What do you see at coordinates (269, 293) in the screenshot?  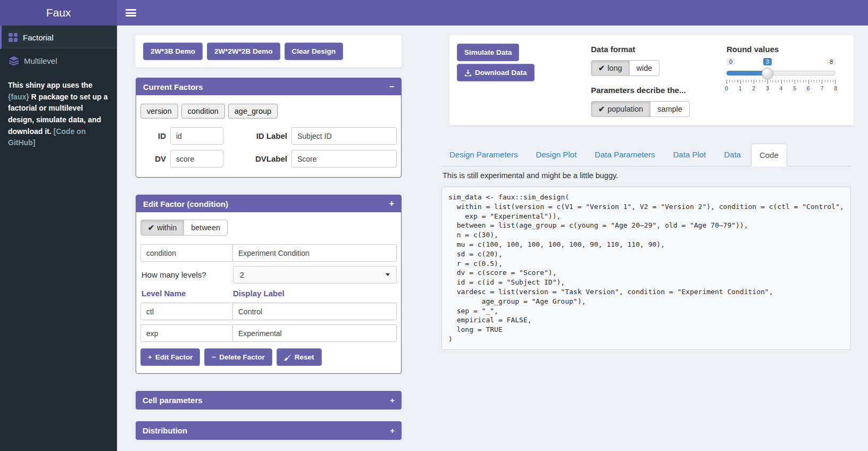 I see `edit-factor-body: ✔ within between condition Experiment Co…` at bounding box center [269, 293].